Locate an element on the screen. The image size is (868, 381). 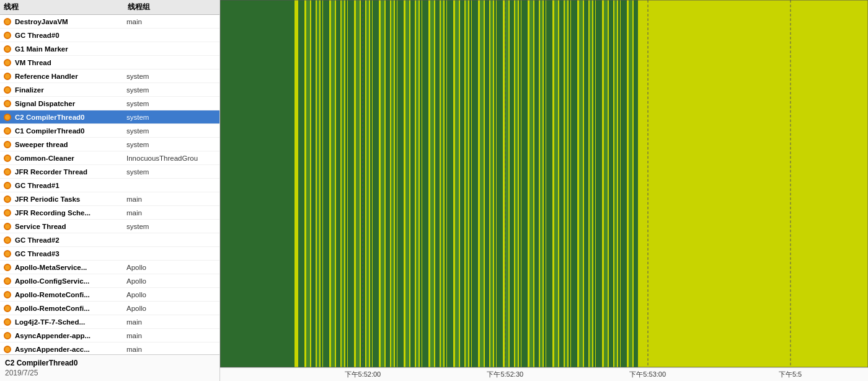
thread-row: JFR Recorder Threadsystem is located at coordinates (110, 172).